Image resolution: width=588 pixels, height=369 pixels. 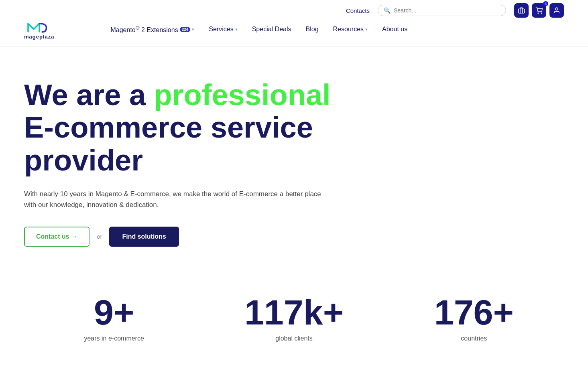 What do you see at coordinates (221, 29) in the screenshot?
I see `nav-label-services: Services` at bounding box center [221, 29].